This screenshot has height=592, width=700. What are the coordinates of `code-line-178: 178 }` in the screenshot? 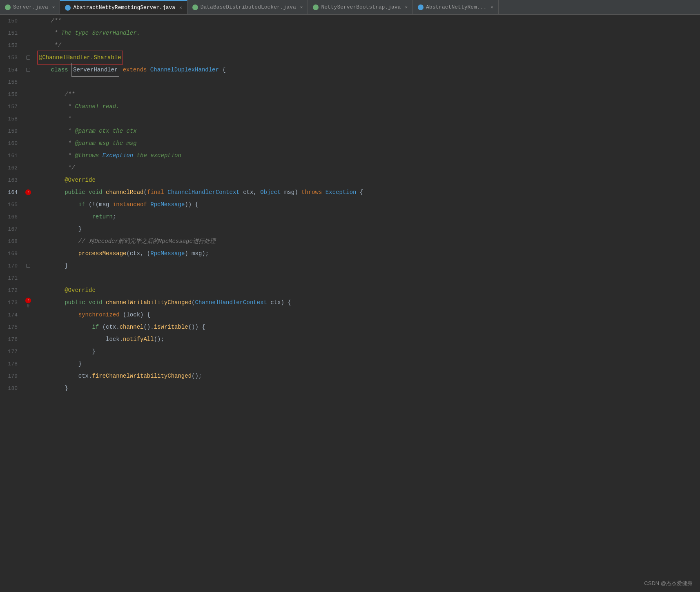 It's located at (350, 364).